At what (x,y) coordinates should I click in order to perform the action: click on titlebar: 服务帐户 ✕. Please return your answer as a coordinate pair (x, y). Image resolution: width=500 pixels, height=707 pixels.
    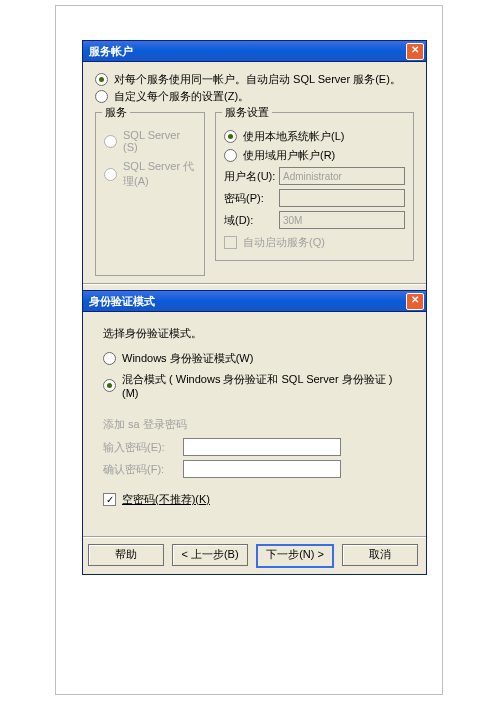
    Looking at the image, I should click on (254, 52).